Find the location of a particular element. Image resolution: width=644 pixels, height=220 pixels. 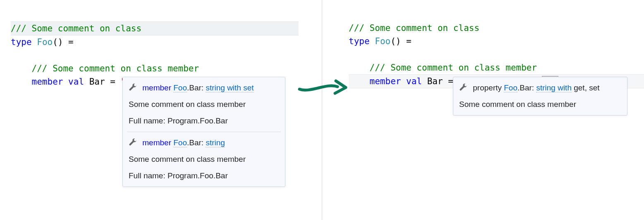

arrow-icon is located at coordinates (323, 88).